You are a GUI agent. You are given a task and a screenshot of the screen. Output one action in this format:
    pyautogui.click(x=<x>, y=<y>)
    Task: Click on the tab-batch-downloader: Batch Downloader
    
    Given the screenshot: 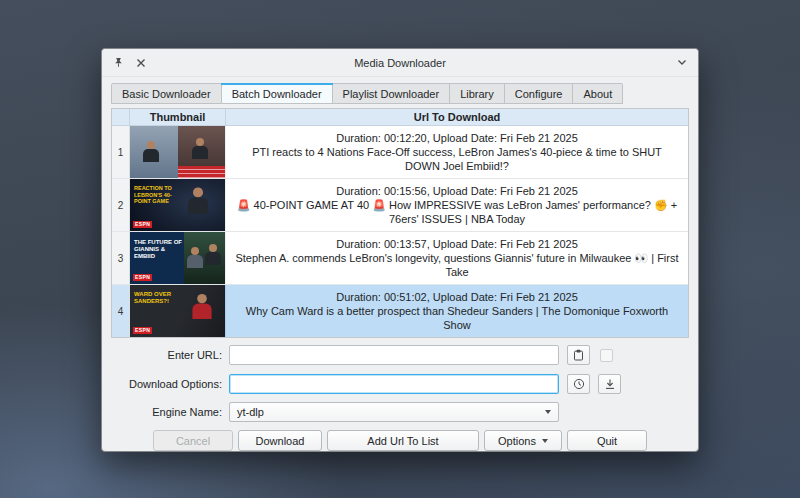 What is the action you would take?
    pyautogui.click(x=278, y=94)
    